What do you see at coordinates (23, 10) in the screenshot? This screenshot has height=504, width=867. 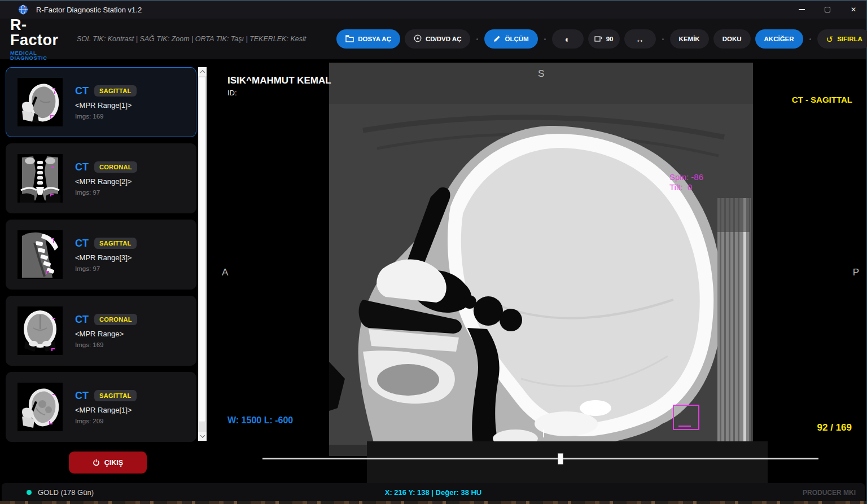 I see `app-icon` at bounding box center [23, 10].